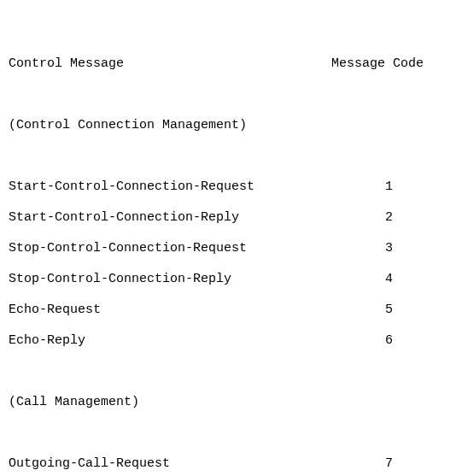  I want to click on msg-code: 5, so click(362, 310).